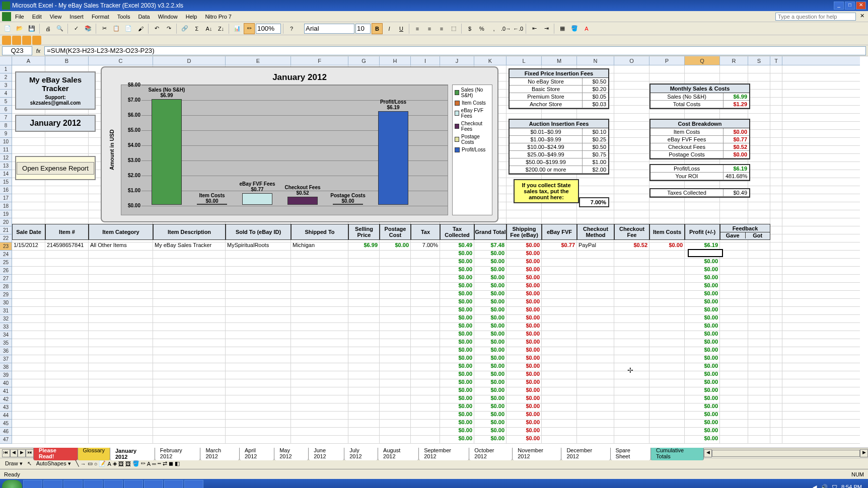  Describe the element at coordinates (29, 60) in the screenshot. I see `col-A: A` at that location.